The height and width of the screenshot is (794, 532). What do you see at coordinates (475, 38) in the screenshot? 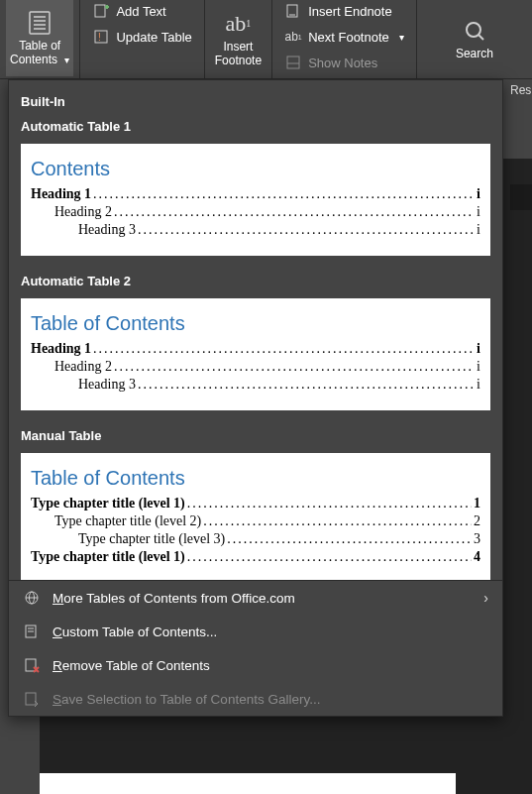
I see `search-button: Search` at bounding box center [475, 38].